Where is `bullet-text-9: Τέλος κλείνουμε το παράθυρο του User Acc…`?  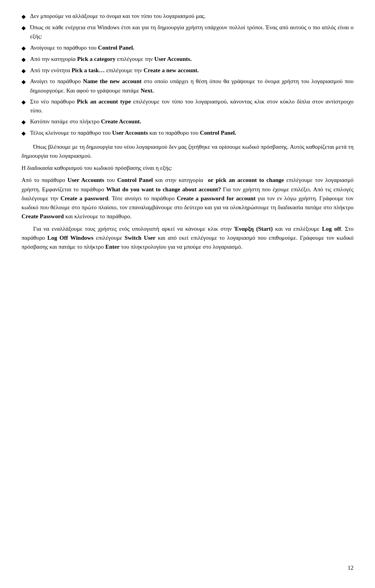
bullet-text-9: Τέλος κλείνουμε το παράθυρο του User Acc… is located at coordinates (192, 133).